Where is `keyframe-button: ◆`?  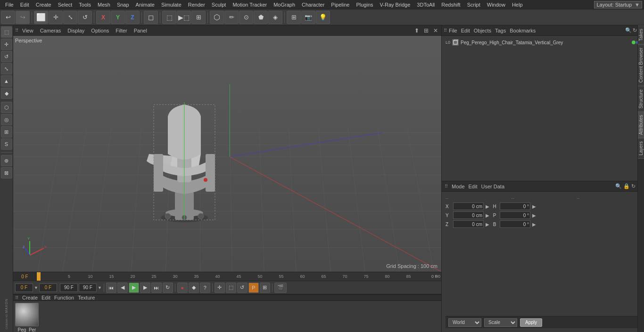 keyframe-button: ◆ is located at coordinates (194, 288).